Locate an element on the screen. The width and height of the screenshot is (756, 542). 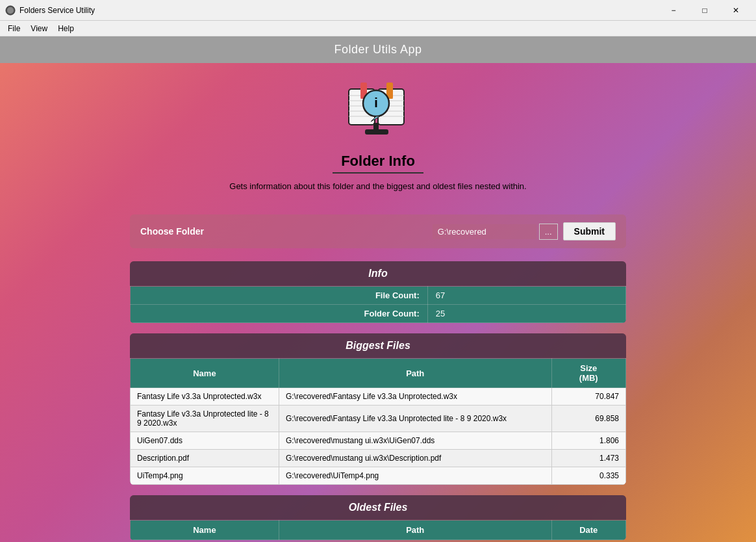
file-count-value: 67 is located at coordinates (526, 296).